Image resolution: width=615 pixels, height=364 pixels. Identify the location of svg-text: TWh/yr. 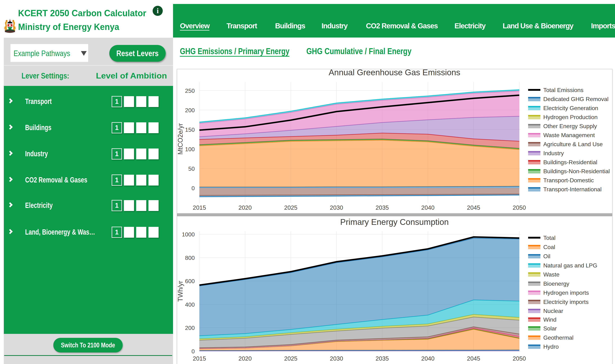
(181, 291).